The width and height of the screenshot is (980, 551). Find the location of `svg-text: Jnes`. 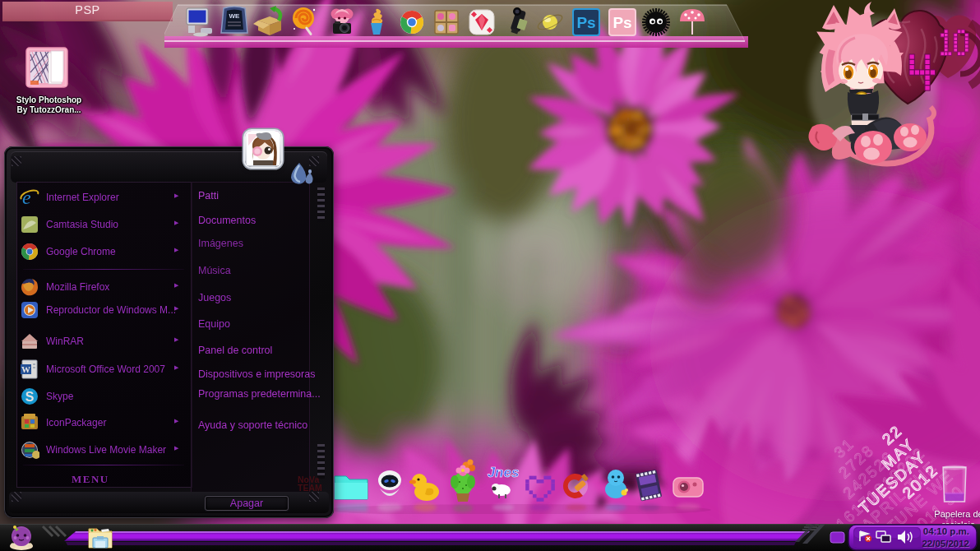

svg-text: Jnes is located at coordinates (503, 472).